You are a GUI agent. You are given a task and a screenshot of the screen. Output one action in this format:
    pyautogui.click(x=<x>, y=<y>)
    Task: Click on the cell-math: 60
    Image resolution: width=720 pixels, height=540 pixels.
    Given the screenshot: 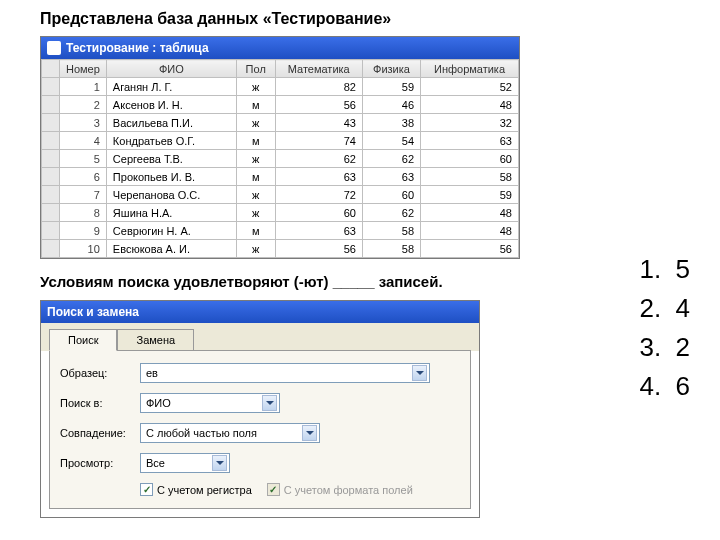 What is the action you would take?
    pyautogui.click(x=318, y=213)
    